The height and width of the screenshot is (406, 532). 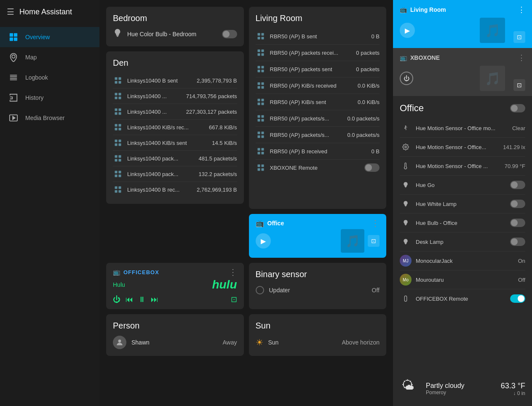 I want to click on den-item-value: 2,762,969,193 B, so click(x=217, y=190).